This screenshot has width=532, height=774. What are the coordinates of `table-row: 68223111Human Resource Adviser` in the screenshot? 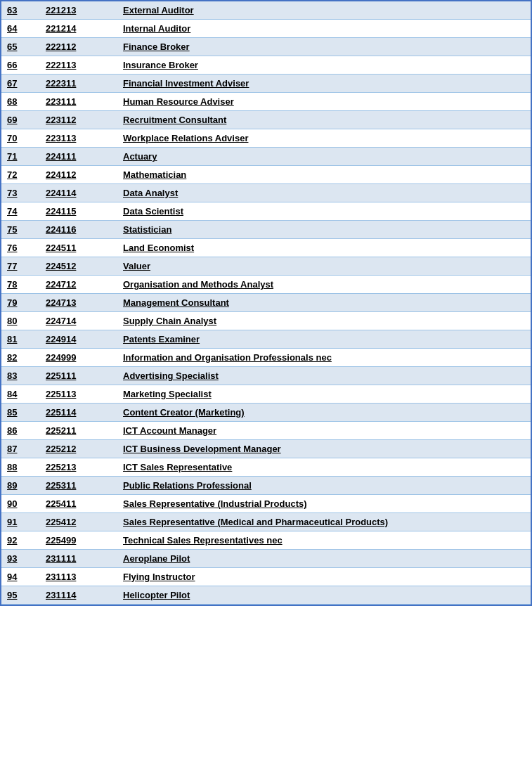 It's located at (266, 102).